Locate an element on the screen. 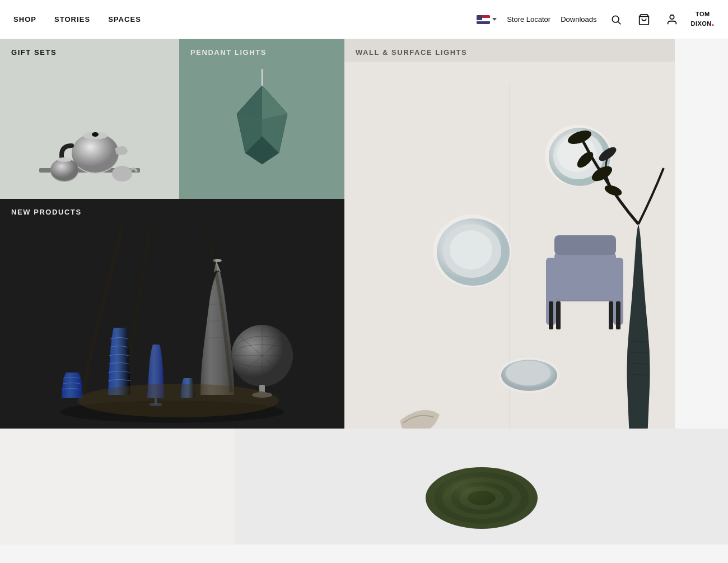  nav-stories: STORIES is located at coordinates (72, 19).